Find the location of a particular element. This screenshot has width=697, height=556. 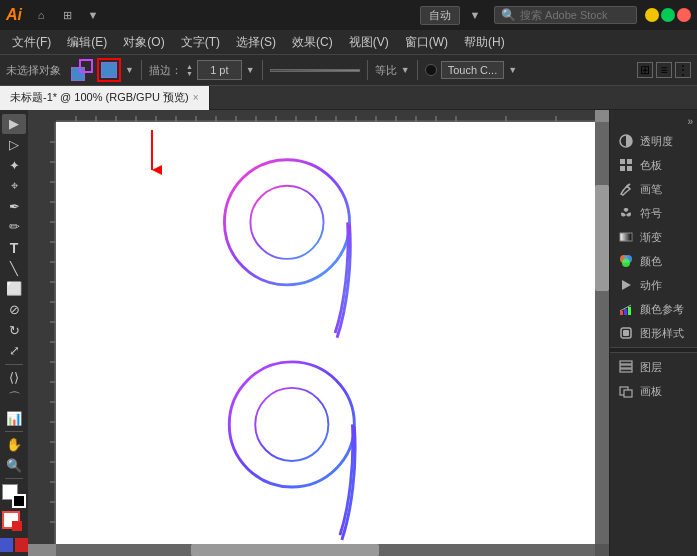

lasso-tool: ⌖ is located at coordinates (14, 186).